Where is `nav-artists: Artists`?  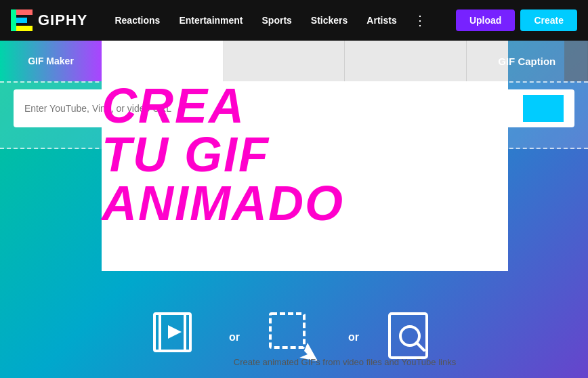
nav-artists: Artists is located at coordinates (381, 20).